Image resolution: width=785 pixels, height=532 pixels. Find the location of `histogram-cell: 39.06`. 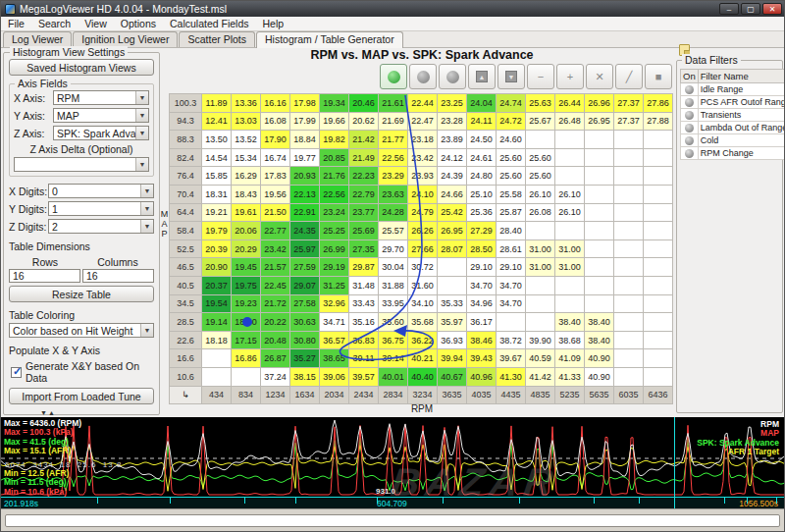

histogram-cell: 39.06 is located at coordinates (335, 377).